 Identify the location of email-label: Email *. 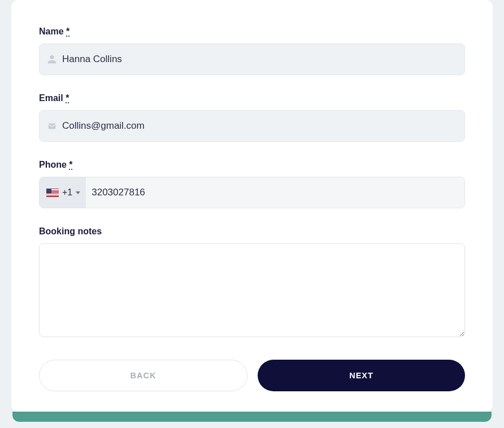
(252, 98).